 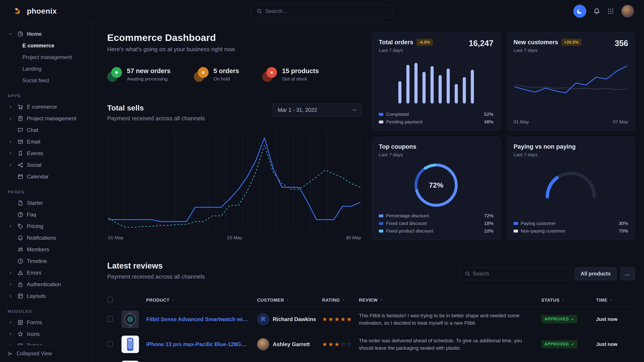 I want to click on change-badge: -6.8%, so click(x=425, y=42).